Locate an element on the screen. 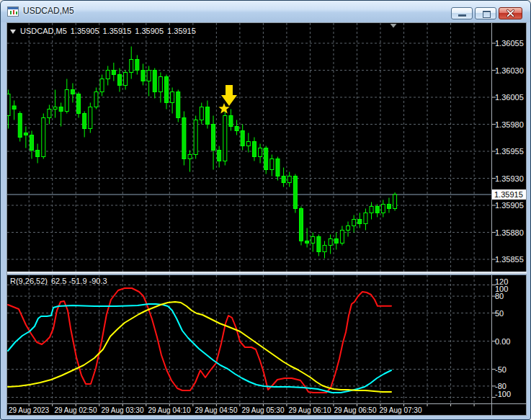  indicator-axis-label: -100 is located at coordinates (503, 394).